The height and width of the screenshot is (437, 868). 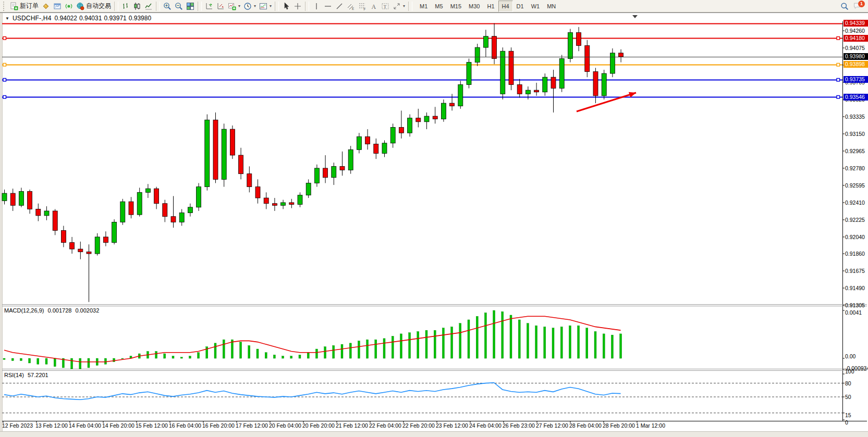 What do you see at coordinates (362, 6) in the screenshot?
I see `fibonacci-tool-button: F` at bounding box center [362, 6].